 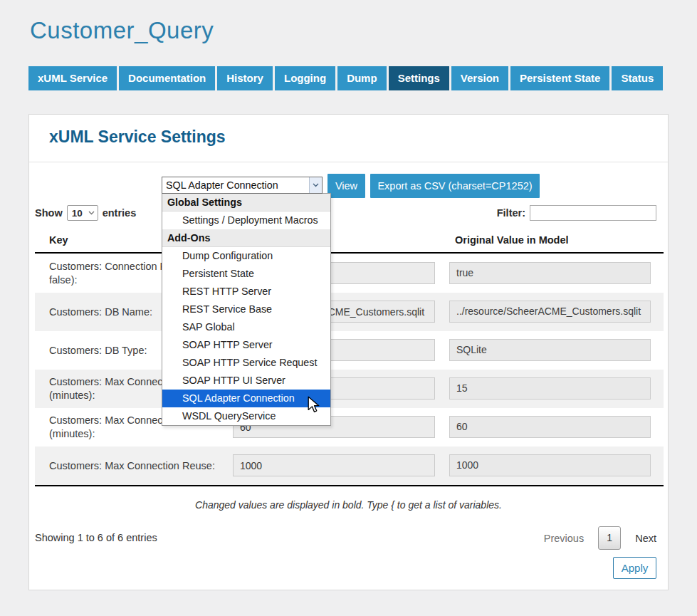 I want to click on setting-original-value: 1000, so click(x=550, y=466).